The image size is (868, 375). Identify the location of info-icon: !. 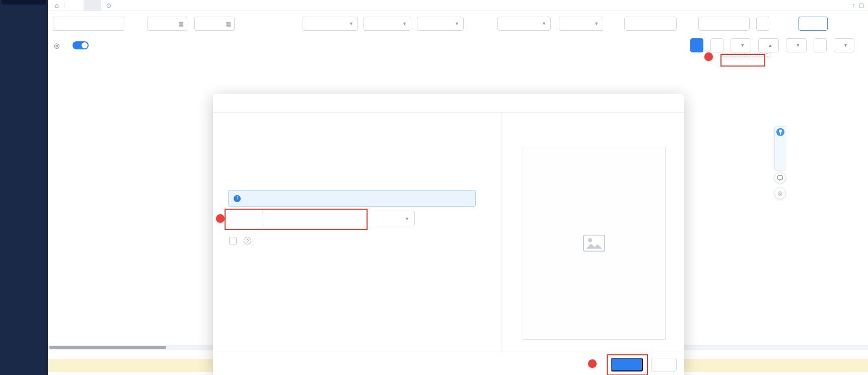
(237, 199).